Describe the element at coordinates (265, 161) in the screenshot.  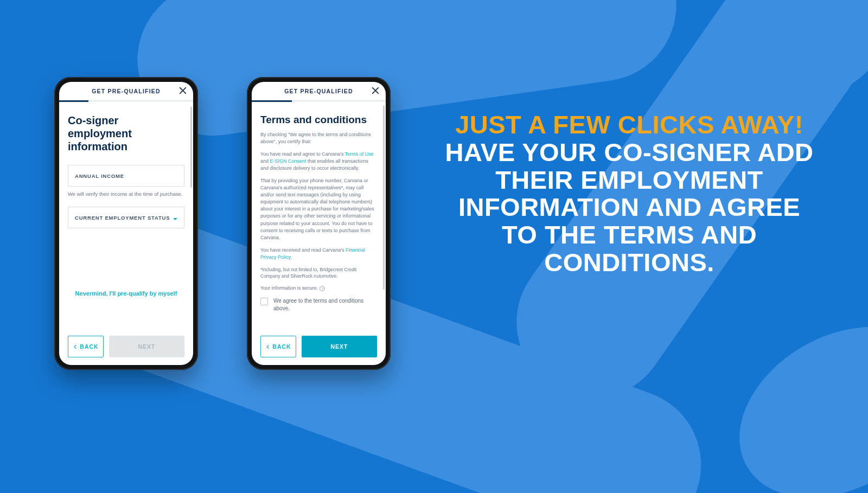
I see `text: and` at that location.